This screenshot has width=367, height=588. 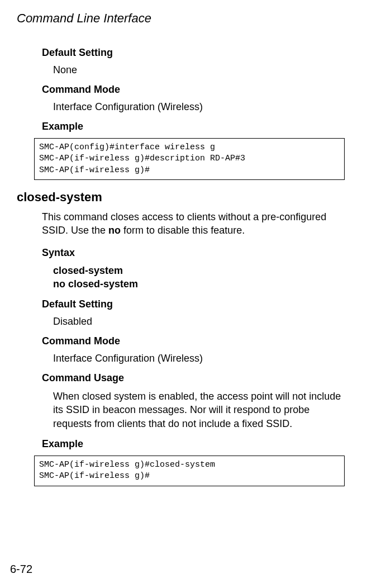 I want to click on default-setting-value-1: None, so click(x=193, y=70).